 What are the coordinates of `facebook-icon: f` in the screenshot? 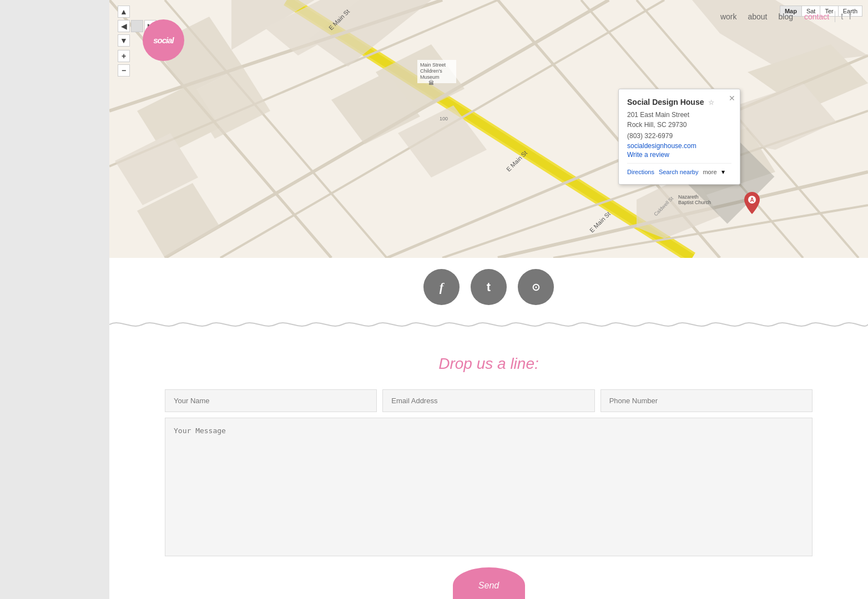 It's located at (442, 287).